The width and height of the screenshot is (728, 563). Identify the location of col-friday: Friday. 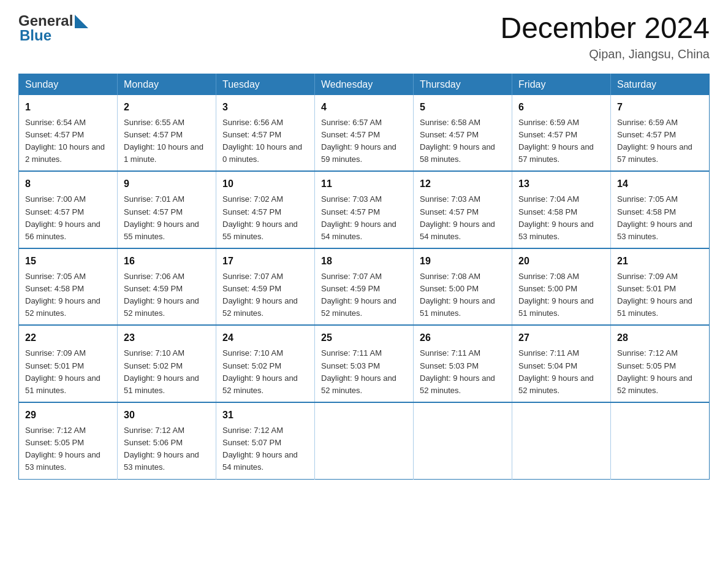
(561, 85).